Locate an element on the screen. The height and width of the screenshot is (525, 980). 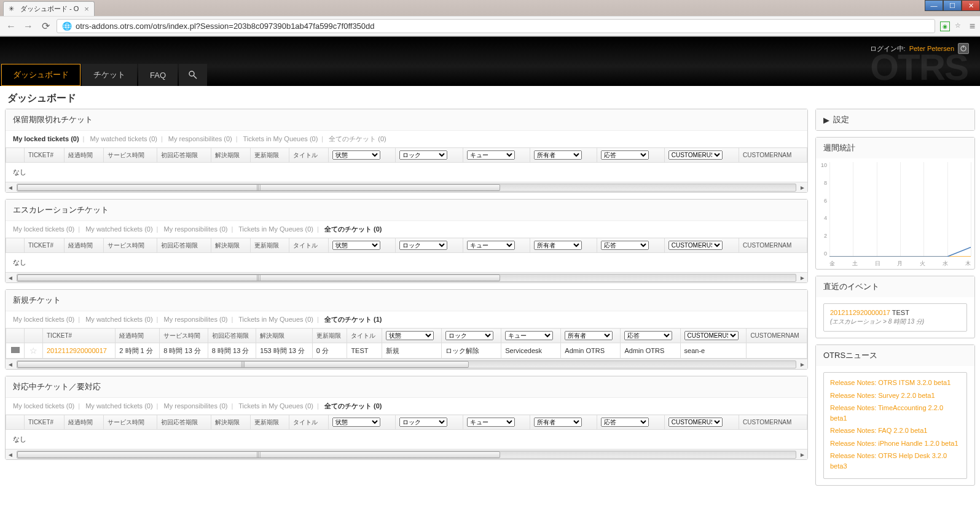
menu-icon: ≡ is located at coordinates (972, 26).